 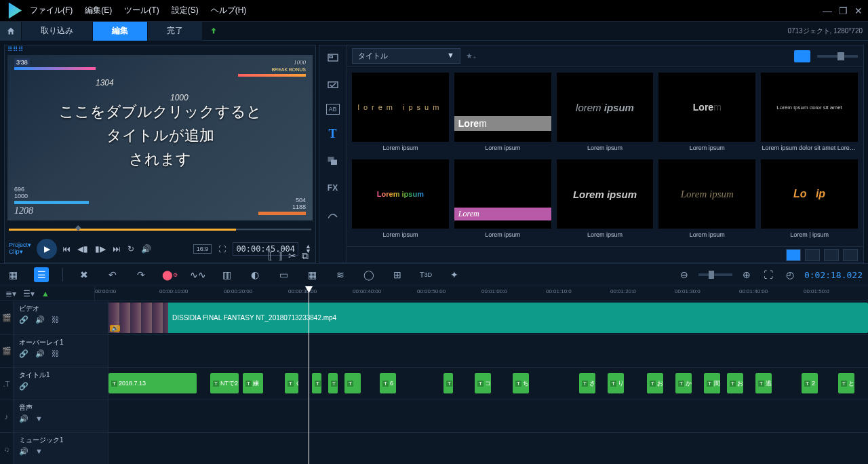 I want to click on tab-finish: 完了, so click(x=175, y=31).